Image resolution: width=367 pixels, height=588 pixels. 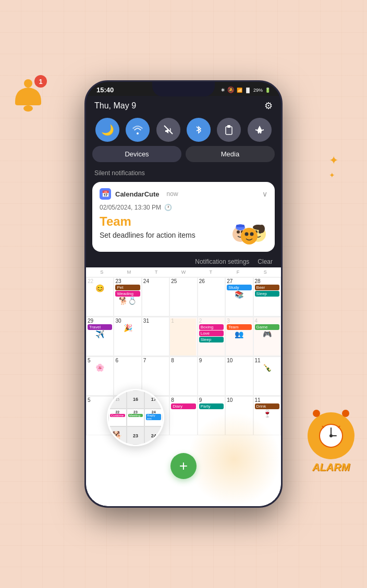 What do you see at coordinates (168, 130) in the screenshot?
I see `sound-toggle` at bounding box center [168, 130].